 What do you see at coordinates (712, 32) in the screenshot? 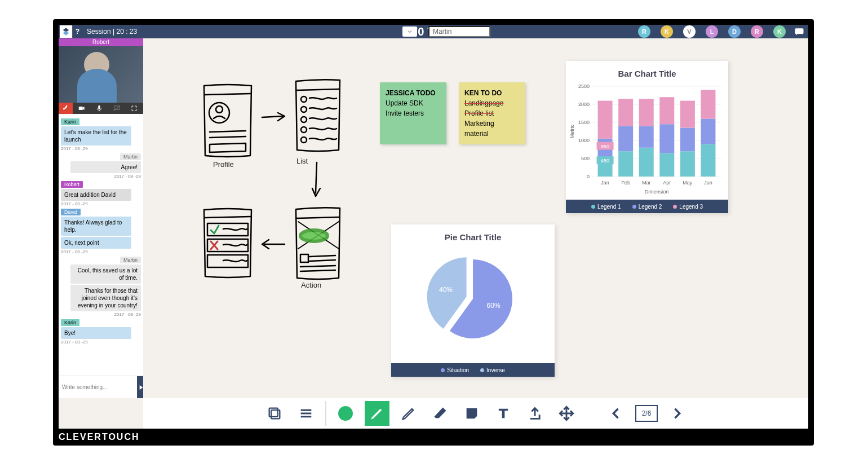
I see `participant-avatar: L` at bounding box center [712, 32].